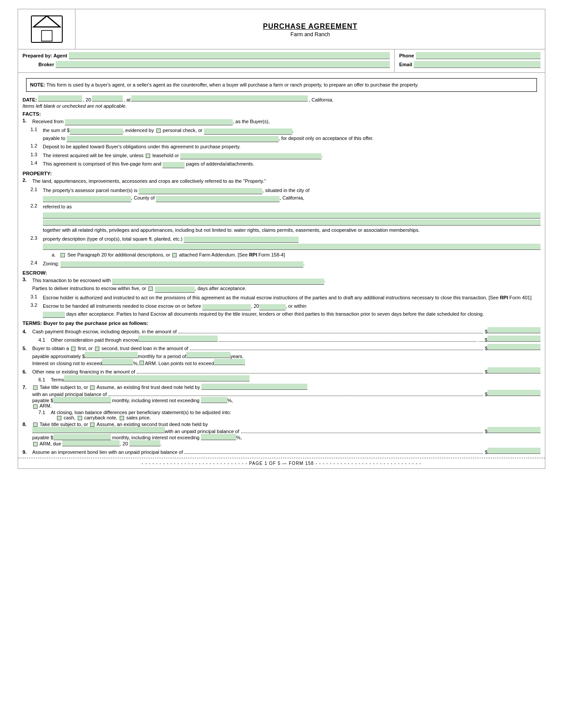 The height and width of the screenshot is (728, 563). I want to click on farm-addendum-checkbox, so click(174, 255).